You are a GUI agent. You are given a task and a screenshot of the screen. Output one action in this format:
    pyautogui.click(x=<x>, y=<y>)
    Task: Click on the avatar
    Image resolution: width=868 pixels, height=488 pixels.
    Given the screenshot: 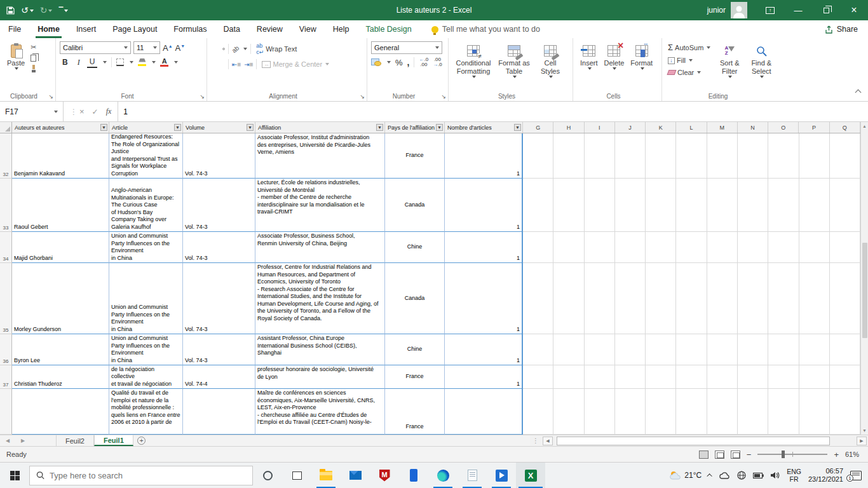 What is the action you would take?
    pyautogui.click(x=739, y=10)
    